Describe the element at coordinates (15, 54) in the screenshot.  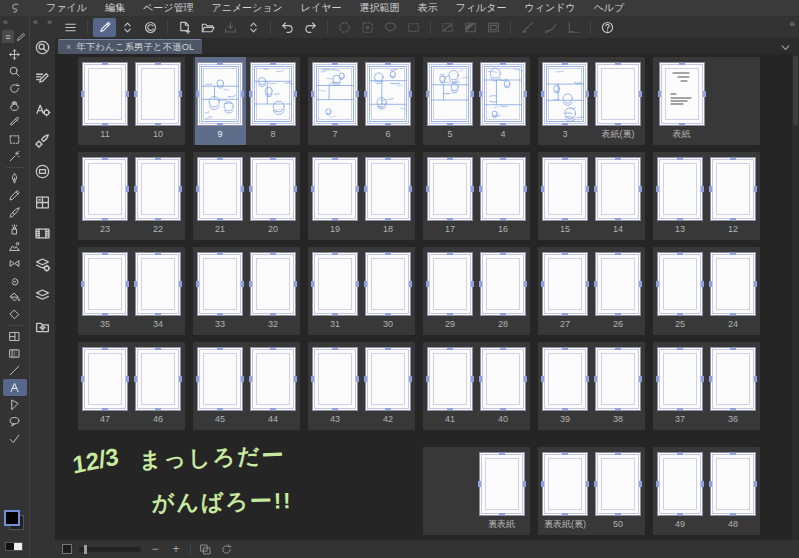
I see `tool-move` at that location.